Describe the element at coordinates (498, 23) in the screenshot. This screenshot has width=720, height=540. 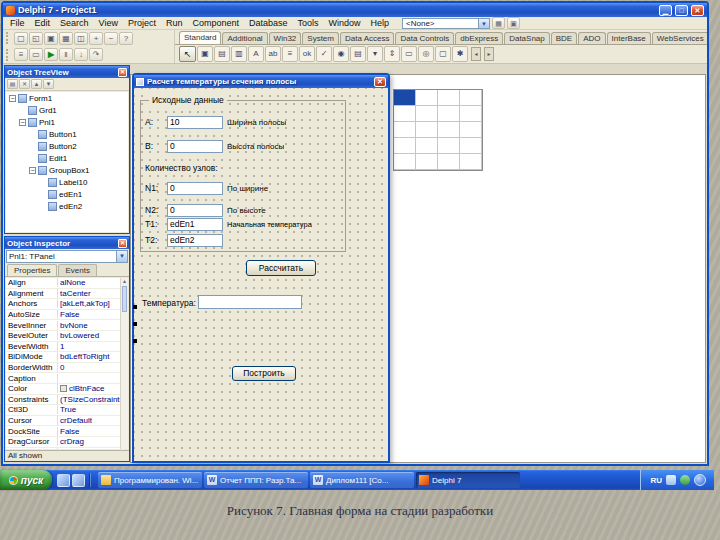
I see `save-desktop-icon: ▦` at that location.